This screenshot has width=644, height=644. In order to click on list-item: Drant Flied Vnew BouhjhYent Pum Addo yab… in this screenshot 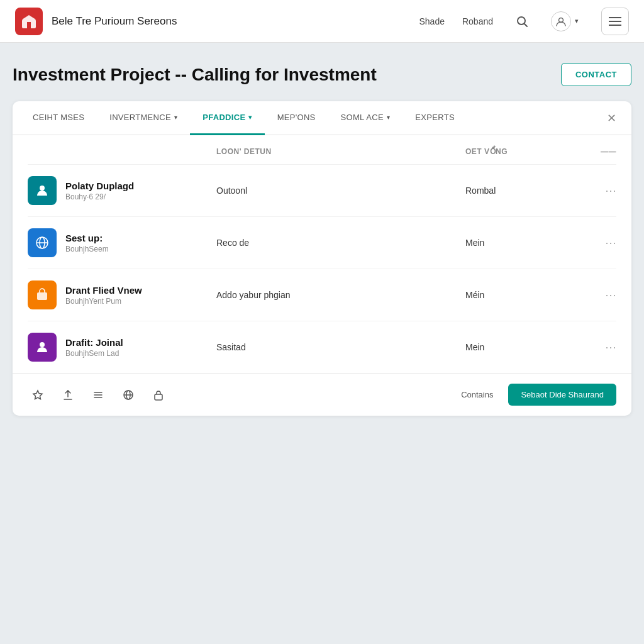, I will do `click(322, 296)`.